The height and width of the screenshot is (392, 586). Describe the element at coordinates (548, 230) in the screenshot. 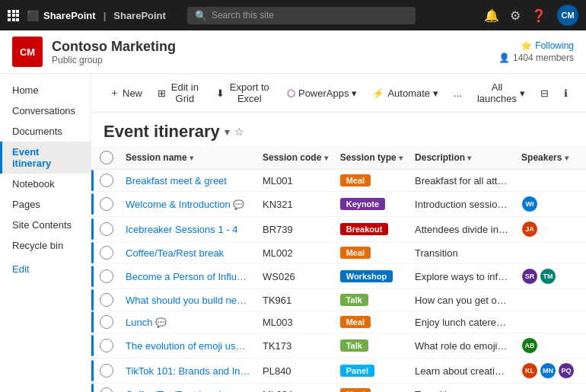

I see `cell-speakers: JA` at that location.